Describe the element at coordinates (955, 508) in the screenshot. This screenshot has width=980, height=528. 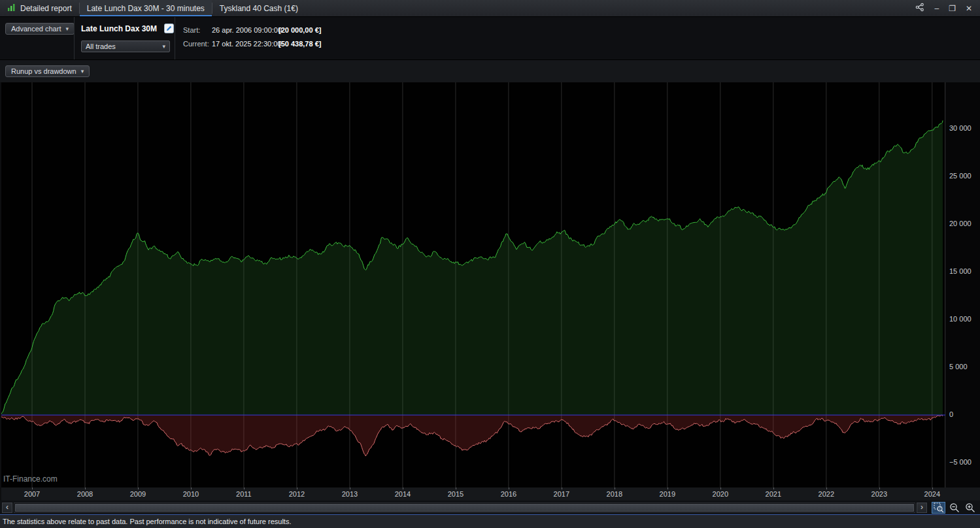
I see `zoom-out-button` at that location.